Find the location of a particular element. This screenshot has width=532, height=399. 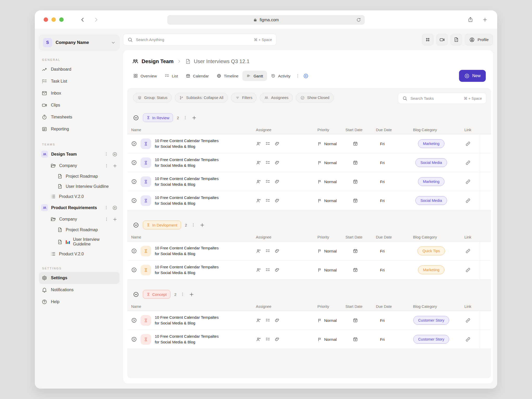

breadcrumb-team: Design Team is located at coordinates (153, 61).